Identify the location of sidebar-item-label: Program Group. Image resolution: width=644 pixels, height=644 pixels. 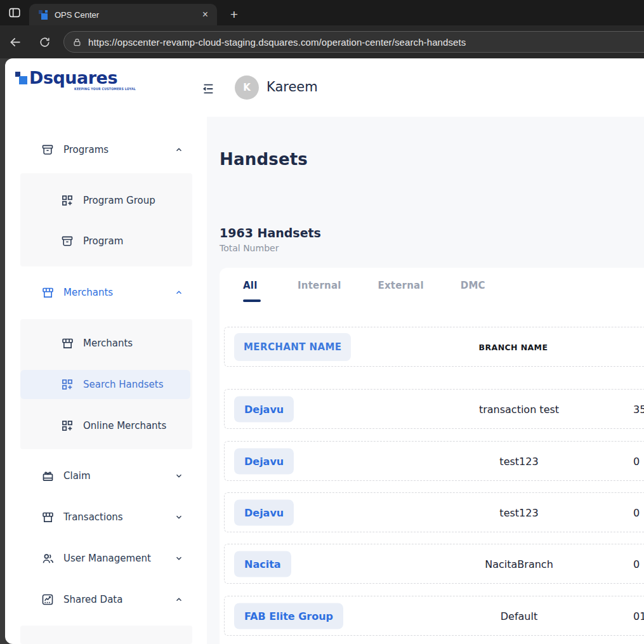
(119, 200).